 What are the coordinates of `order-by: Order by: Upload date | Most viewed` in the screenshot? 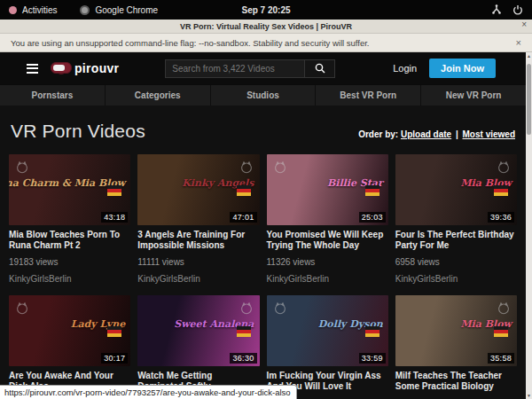 It's located at (436, 135).